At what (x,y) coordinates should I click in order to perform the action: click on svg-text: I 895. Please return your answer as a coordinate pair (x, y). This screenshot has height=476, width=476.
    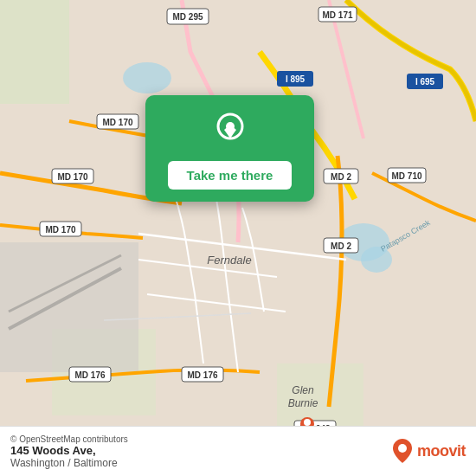
    Looking at the image, I should click on (296, 80).